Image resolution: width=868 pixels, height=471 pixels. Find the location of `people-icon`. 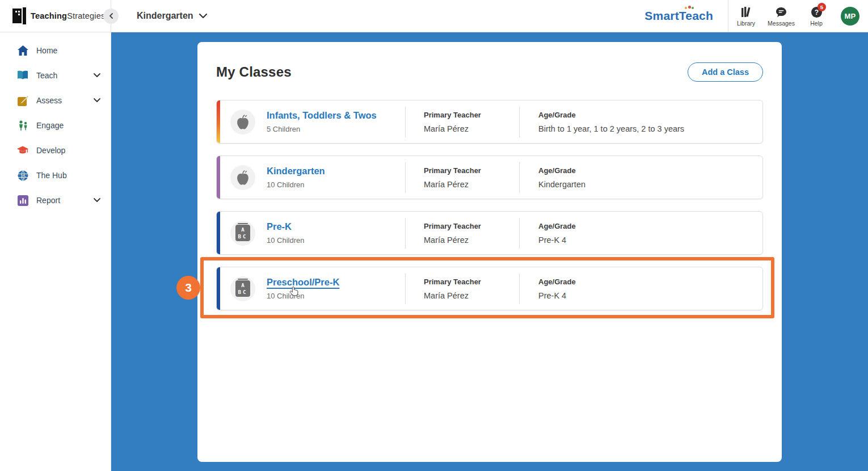

people-icon is located at coordinates (23, 125).